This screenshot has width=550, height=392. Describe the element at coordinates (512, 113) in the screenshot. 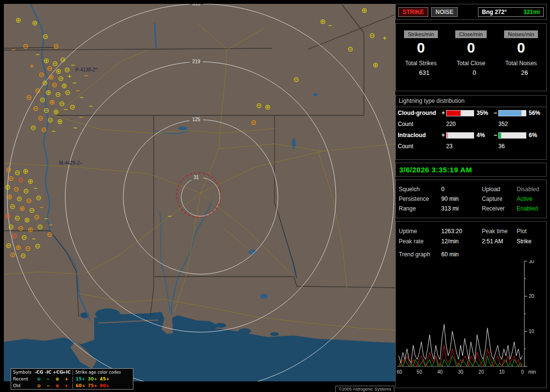

I see `cg-minus-bar` at that location.